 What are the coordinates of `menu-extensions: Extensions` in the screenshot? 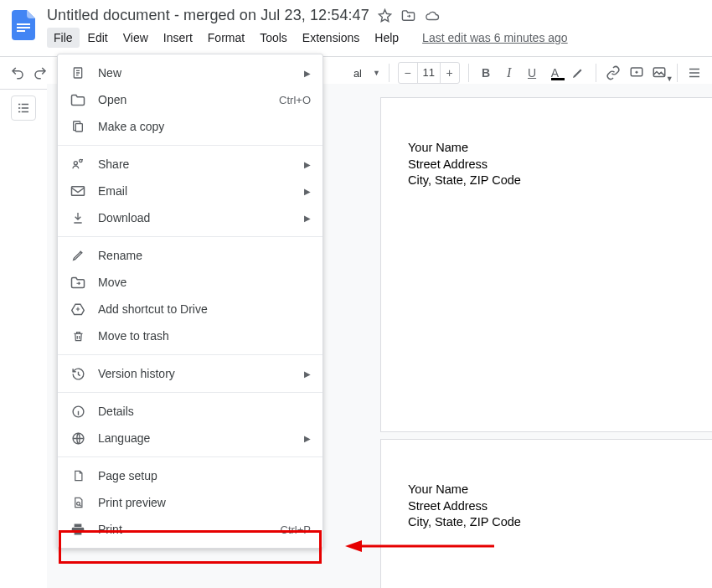 It's located at (331, 38).